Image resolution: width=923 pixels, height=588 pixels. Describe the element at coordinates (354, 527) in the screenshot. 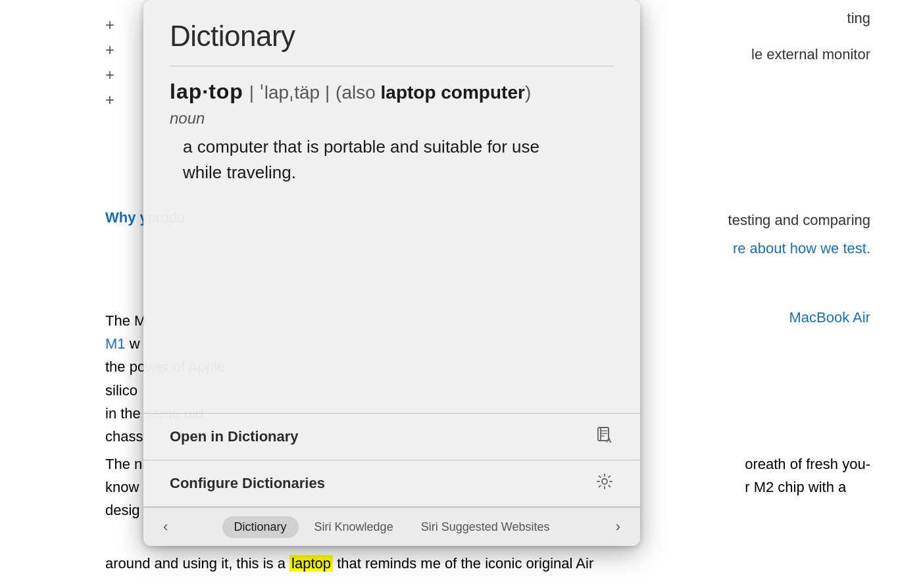

I see `tab-siri-knowledge: Siri Knowledge` at that location.